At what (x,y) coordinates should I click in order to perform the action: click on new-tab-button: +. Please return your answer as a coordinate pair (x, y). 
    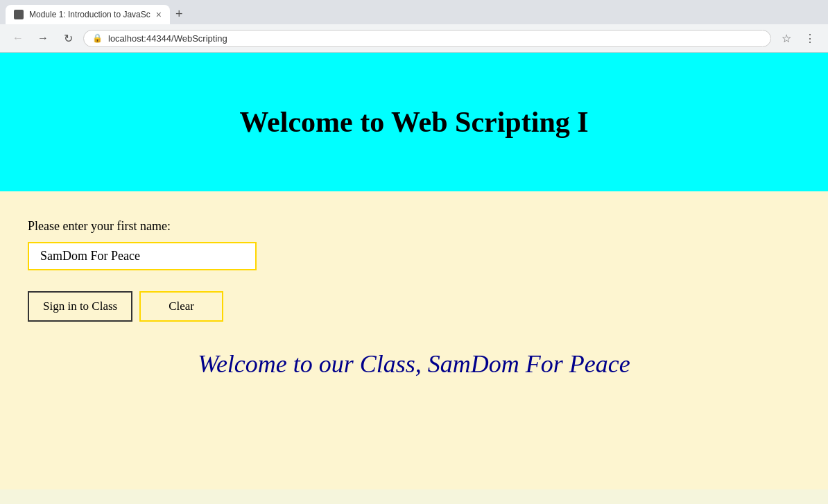
    Looking at the image, I should click on (179, 14).